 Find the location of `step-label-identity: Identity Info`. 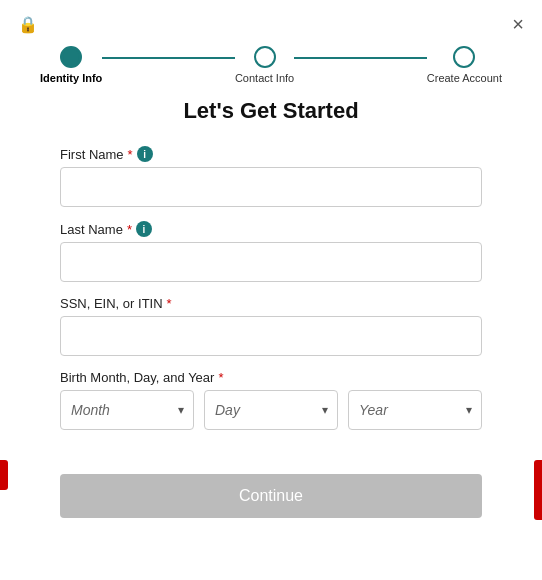

step-label-identity: Identity Info is located at coordinates (71, 78).